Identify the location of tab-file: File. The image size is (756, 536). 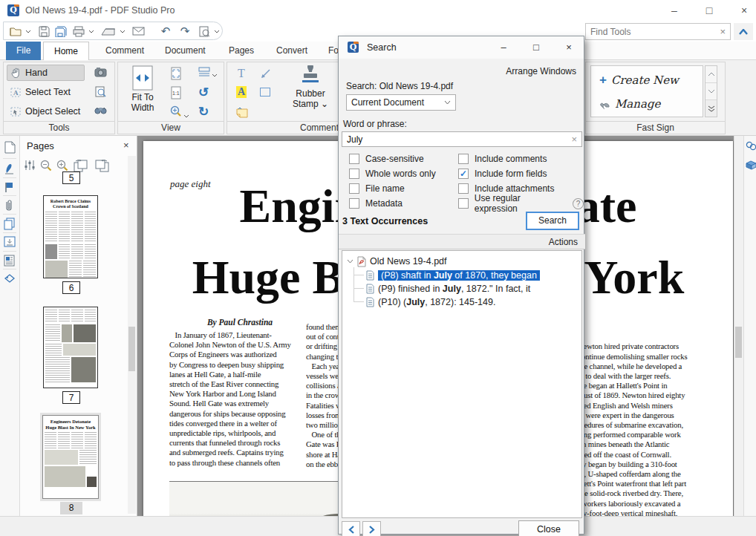
(24, 50).